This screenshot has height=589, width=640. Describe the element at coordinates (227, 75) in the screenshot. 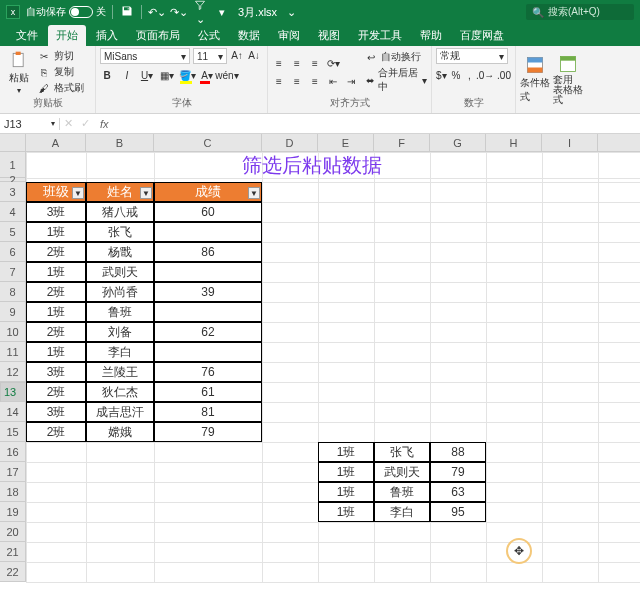

I see `phonetic-icon: wén▾` at that location.